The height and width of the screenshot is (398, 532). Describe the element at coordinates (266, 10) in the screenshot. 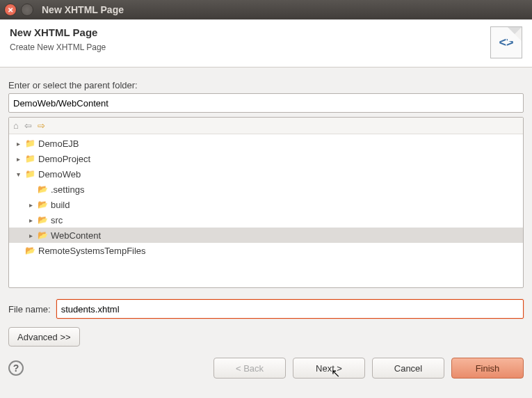

I see `window-titlebar: ✕ New XHTML Page` at that location.